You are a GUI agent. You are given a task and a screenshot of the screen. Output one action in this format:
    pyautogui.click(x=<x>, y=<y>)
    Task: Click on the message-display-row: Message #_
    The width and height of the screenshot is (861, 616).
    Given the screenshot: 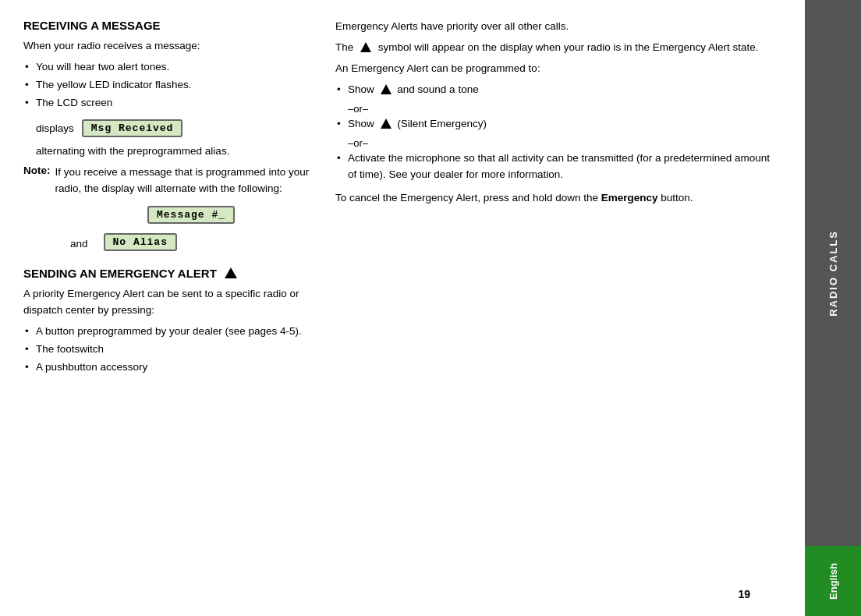 What is the action you would take?
    pyautogui.click(x=191, y=215)
    